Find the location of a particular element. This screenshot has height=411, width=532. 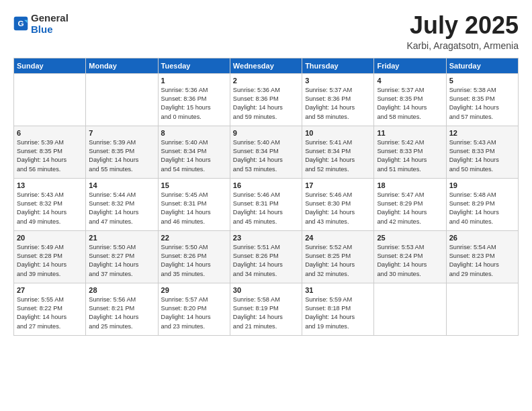

calendar-cell: 6Sunrise: 5:39 AM Sunset: 8:35 PM Daylig… is located at coordinates (50, 152).